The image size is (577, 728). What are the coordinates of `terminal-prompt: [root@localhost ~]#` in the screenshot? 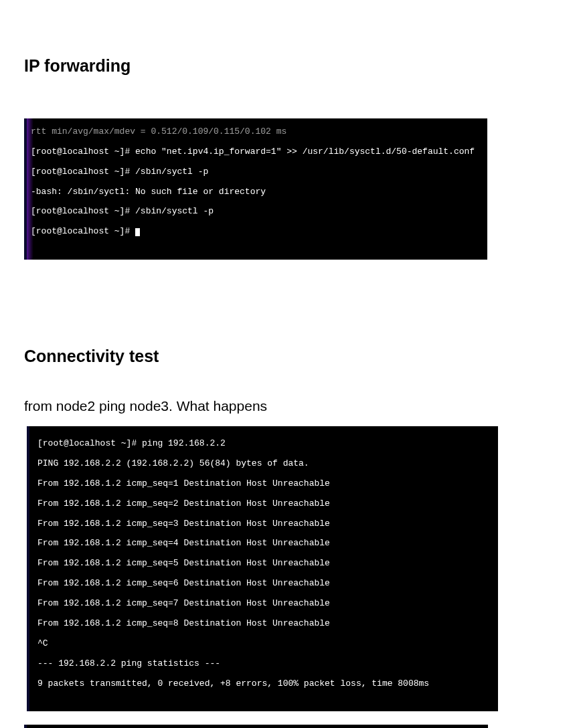 It's located at (83, 232).